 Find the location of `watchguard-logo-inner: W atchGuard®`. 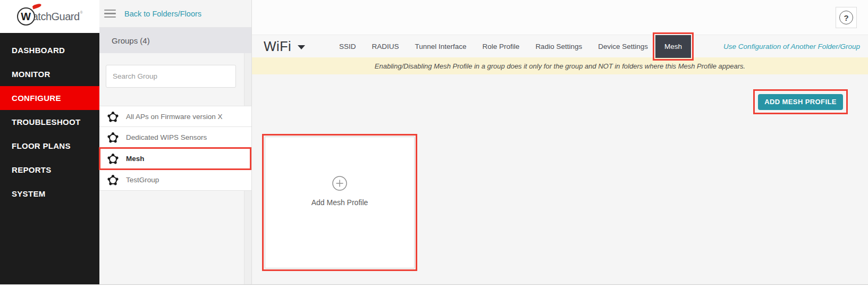

watchguard-logo-inner: W atchGuard® is located at coordinates (50, 16).